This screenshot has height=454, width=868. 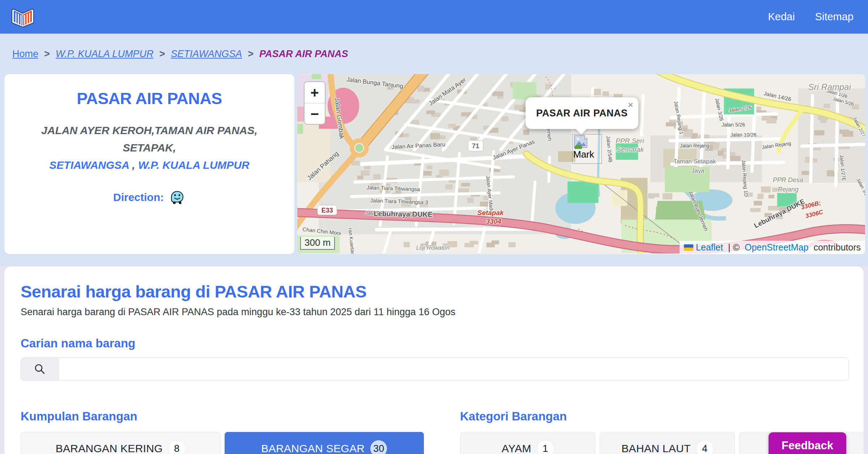 I want to click on address-line1: JALAN AYER KEROH,TAMAN AIR PANAS, SETAPA…, so click(x=149, y=139).